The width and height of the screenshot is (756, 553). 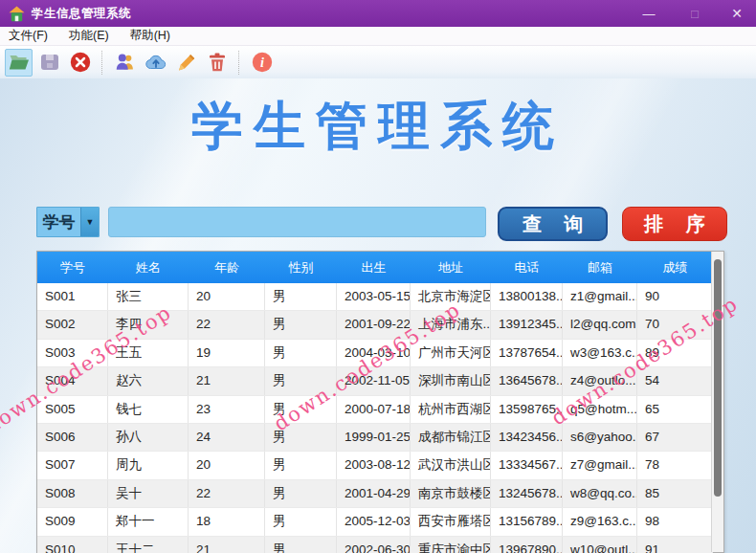 I want to click on table-cell: S010, so click(x=73, y=545).